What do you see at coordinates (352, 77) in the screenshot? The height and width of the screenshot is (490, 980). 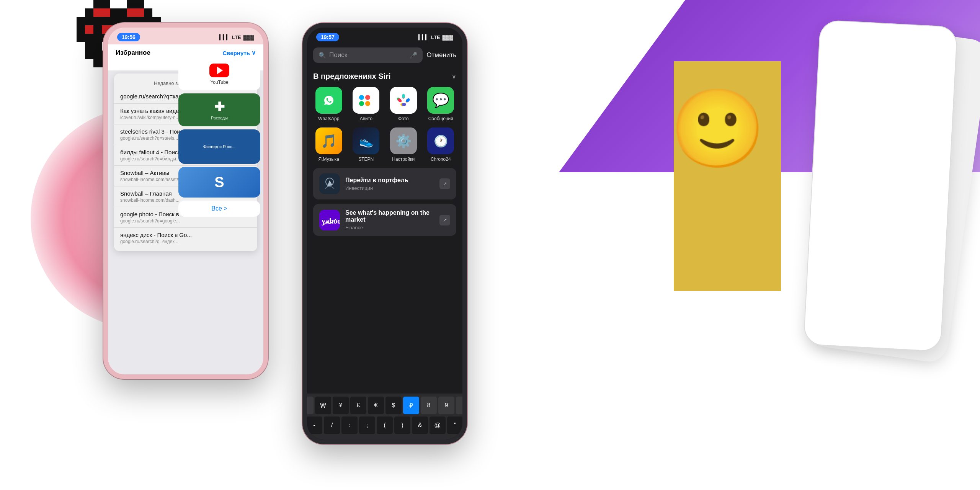 I see `siri-title: В предложениях Siri` at bounding box center [352, 77].